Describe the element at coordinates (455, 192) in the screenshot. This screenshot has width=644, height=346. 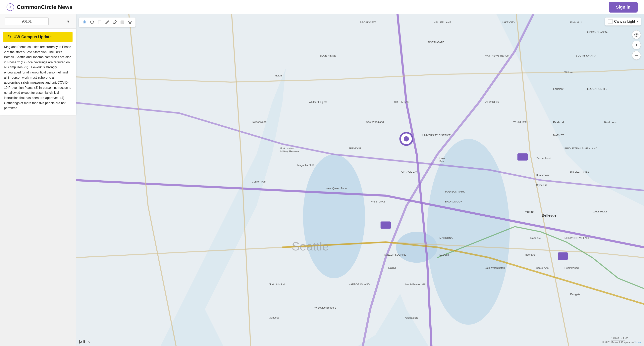
I see `place-madison-park: MADISON PARK` at that location.